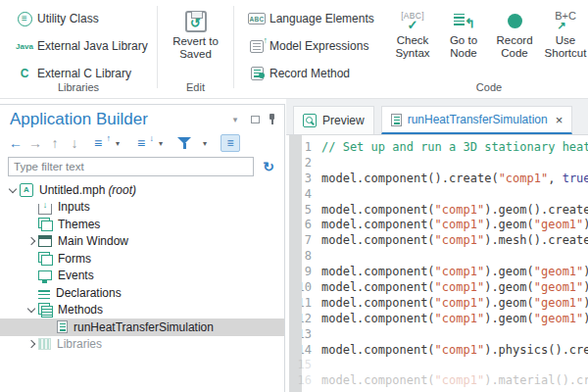 This screenshot has height=392, width=588. I want to click on tree-item: runHeatTransferSimulation, so click(142, 327).